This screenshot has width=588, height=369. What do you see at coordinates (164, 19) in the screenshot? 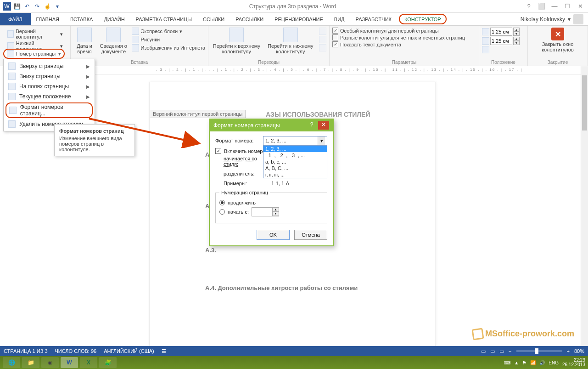
I see `tab-page-layout: РАЗМЕТКА СТРАНИЦЫ` at bounding box center [164, 19].